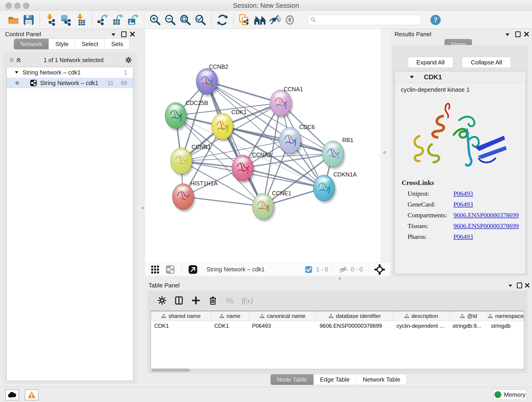  What do you see at coordinates (13, 20) in the screenshot?
I see `open-session-icon` at bounding box center [13, 20].